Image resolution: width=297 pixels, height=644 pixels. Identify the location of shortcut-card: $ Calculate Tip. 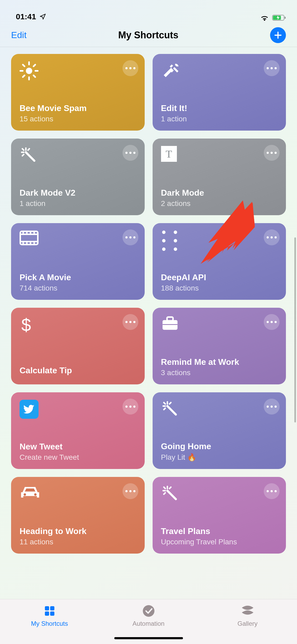
(78, 346).